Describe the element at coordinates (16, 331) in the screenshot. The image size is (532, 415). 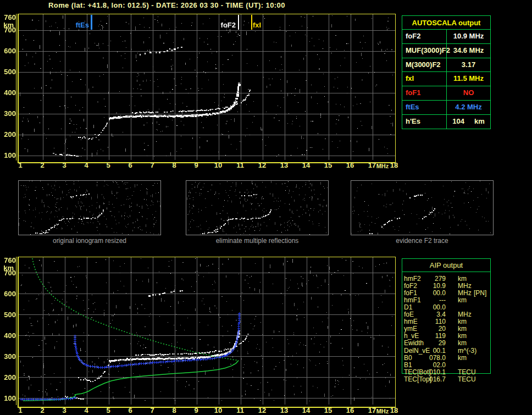
I see `bottom-plot-axis-line` at that location.